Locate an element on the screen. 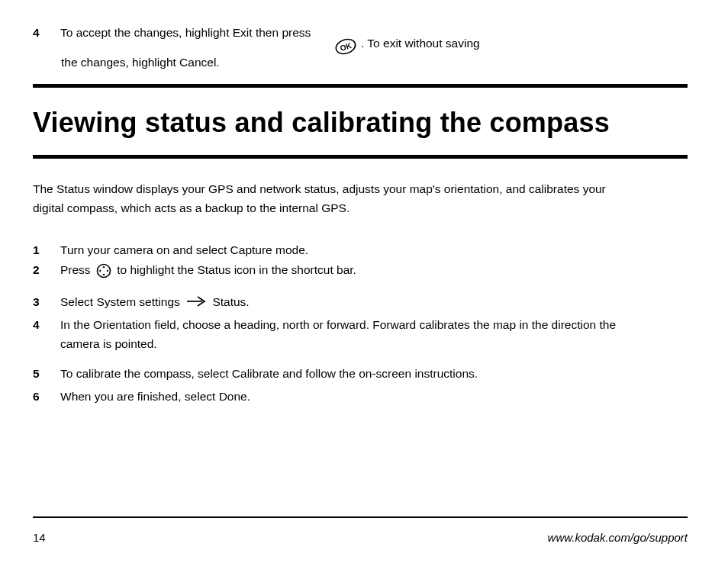 Image resolution: width=728 pixels, height=563 pixels. ok-icon: OK is located at coordinates (346, 47).